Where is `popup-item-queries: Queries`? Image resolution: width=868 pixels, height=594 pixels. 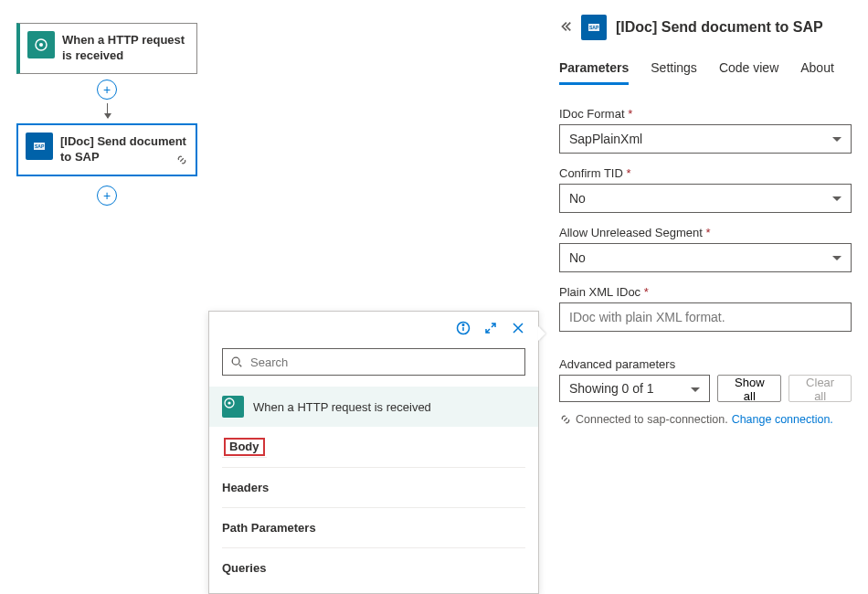 popup-item-queries: Queries is located at coordinates (374, 568).